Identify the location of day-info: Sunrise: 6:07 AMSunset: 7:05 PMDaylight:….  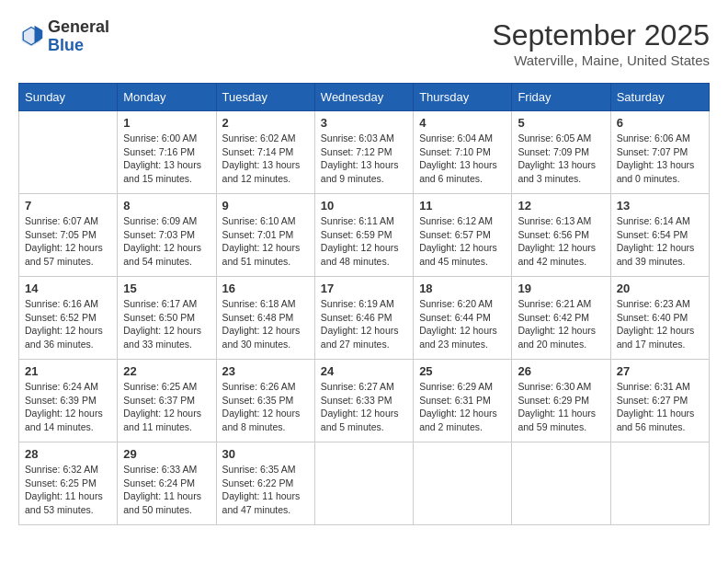
(68, 241).